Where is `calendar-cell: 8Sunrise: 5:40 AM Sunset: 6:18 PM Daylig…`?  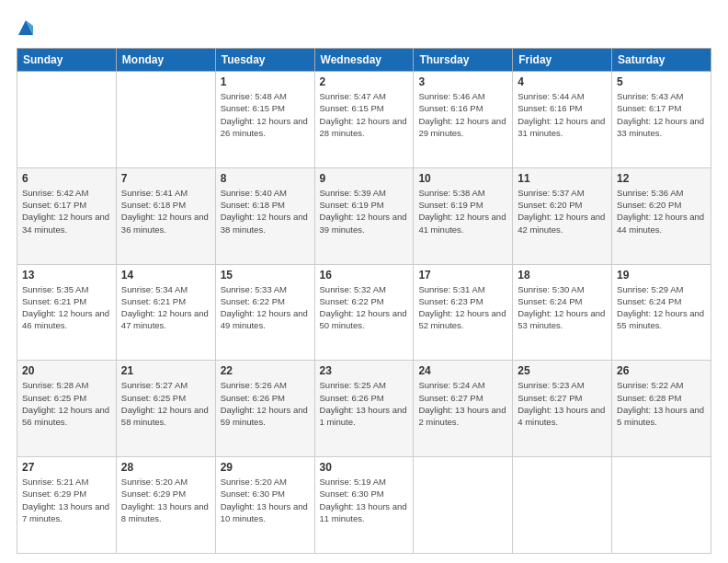 calendar-cell: 8Sunrise: 5:40 AM Sunset: 6:18 PM Daylig… is located at coordinates (265, 215).